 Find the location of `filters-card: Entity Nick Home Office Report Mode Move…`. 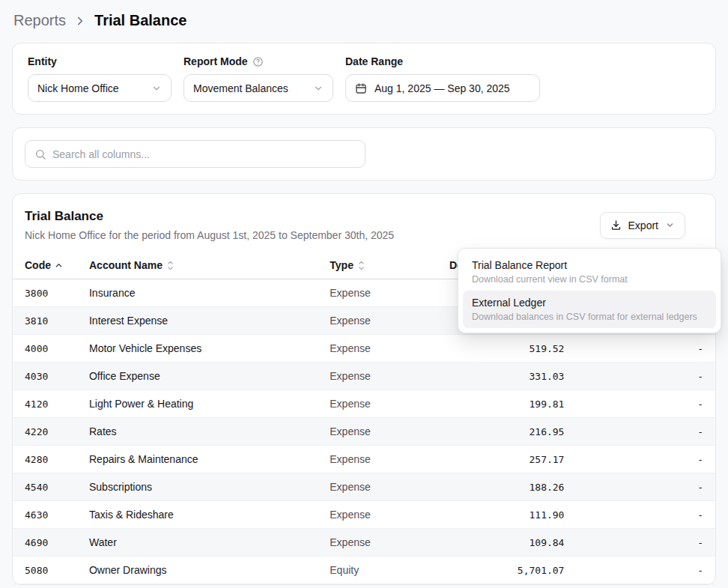

filters-card: Entity Nick Home Office Report Mode Move… is located at coordinates (364, 79).